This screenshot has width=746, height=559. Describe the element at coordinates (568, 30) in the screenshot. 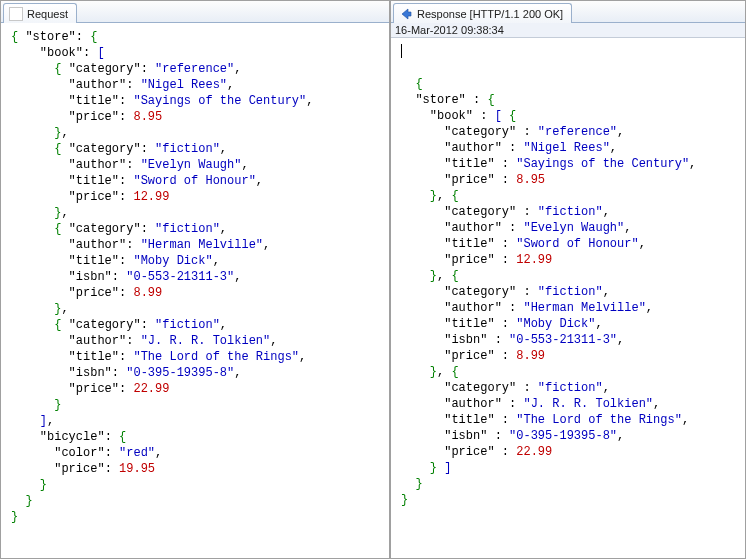

I see `response-timestamp: 16-Mar-2012 09:38:34` at that location.